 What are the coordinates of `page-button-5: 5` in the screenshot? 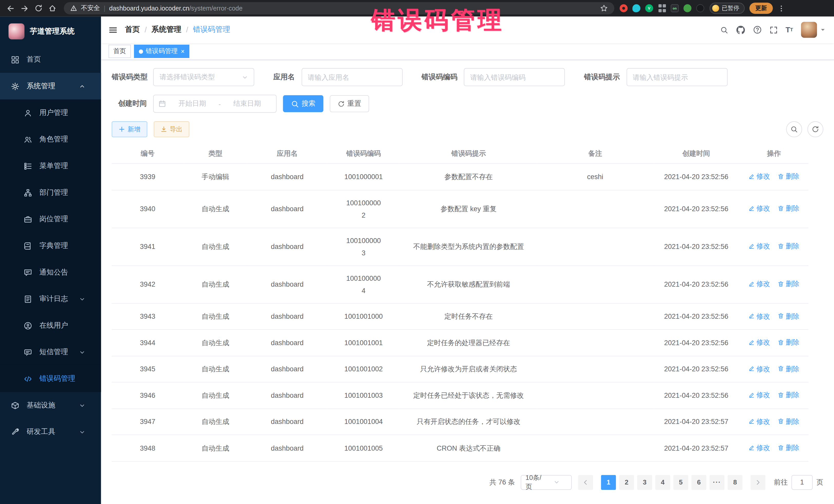 It's located at (681, 482).